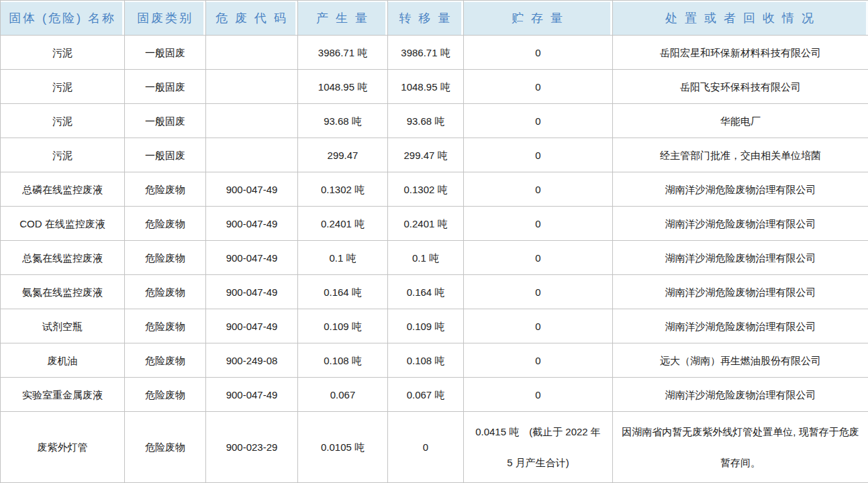 Image resolution: width=868 pixels, height=483 pixels. Describe the element at coordinates (426, 394) in the screenshot. I see `cell-transferred: 0.067 吨` at that location.